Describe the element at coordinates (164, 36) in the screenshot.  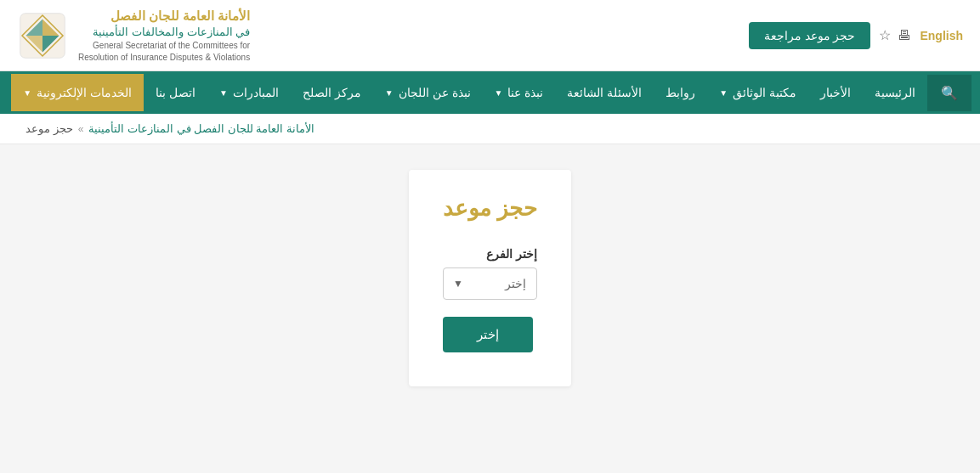
I see `logo-text: الأمانة العامة للجان الفصل في المنازعات …` at that location.